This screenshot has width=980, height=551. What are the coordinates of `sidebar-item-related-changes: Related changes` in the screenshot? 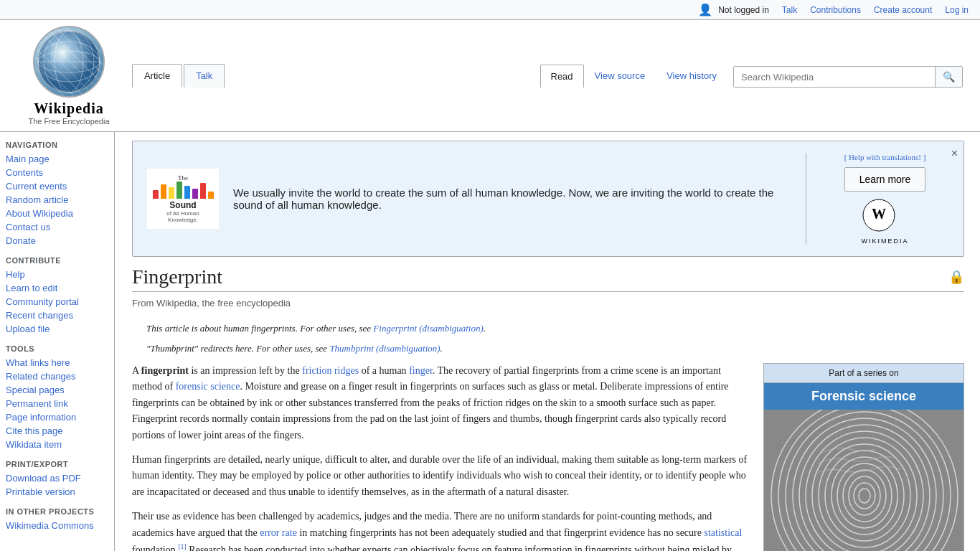 It's located at (57, 376).